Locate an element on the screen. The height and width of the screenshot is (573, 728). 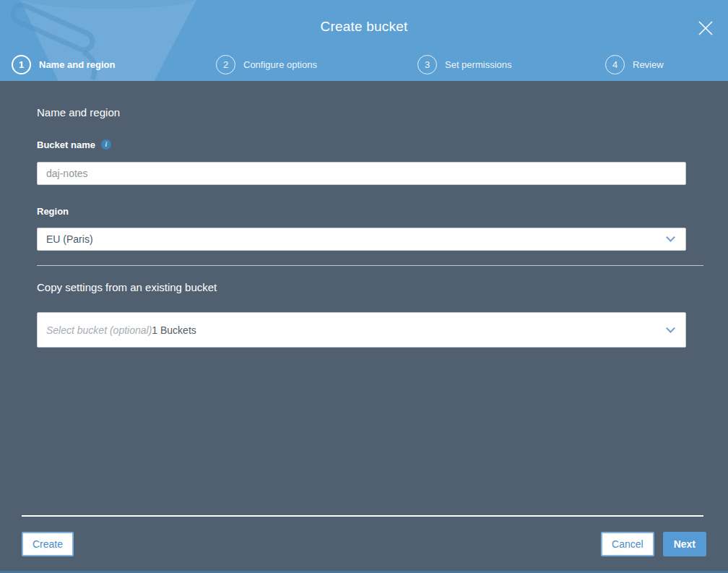
cancel-button: Cancel is located at coordinates (628, 544).